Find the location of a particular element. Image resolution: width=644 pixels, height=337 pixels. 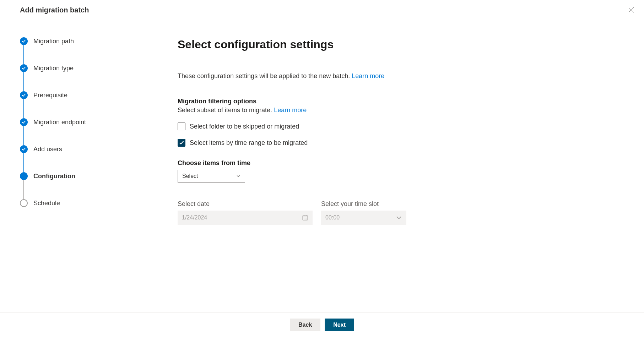

from-time-label: Choose items from time is located at coordinates (400, 163).